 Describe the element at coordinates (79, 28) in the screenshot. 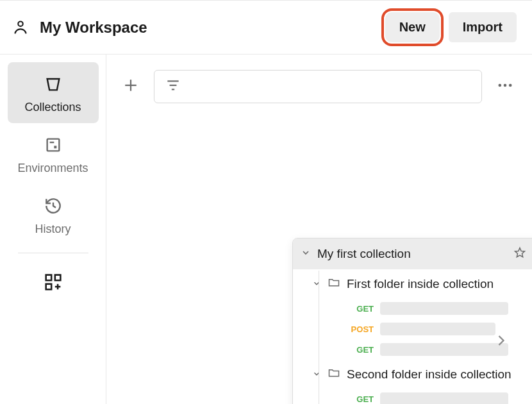

I see `header-left: My Workspace` at that location.